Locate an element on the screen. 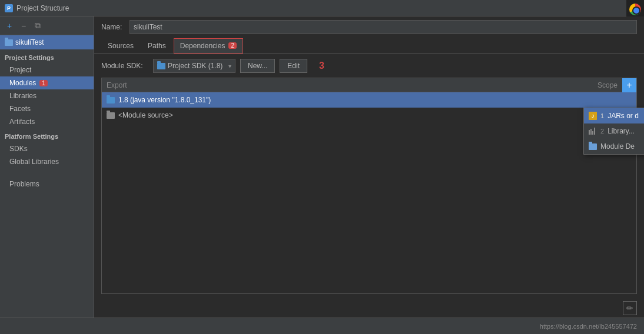  title-bar: P Project Structure ✕ is located at coordinates (322, 8).